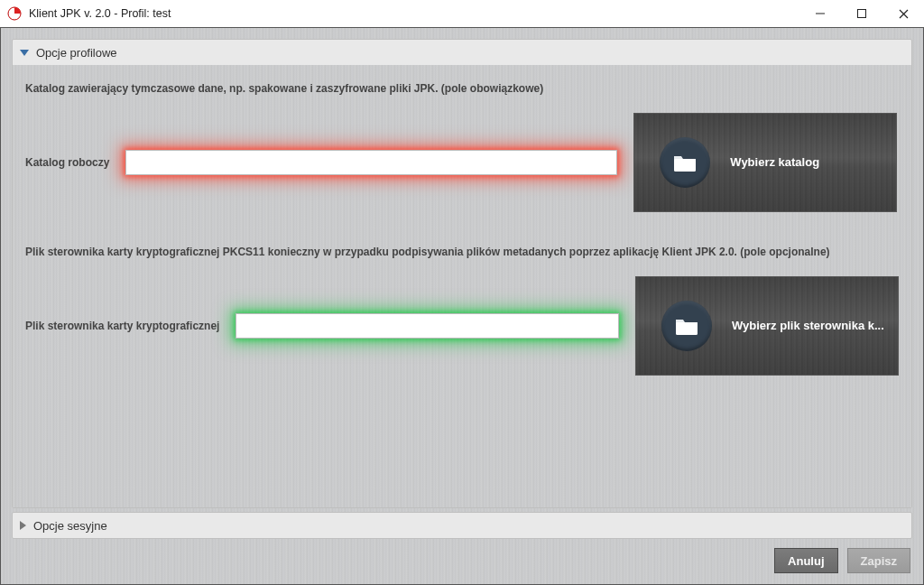 The height and width of the screenshot is (585, 924). I want to click on app-icon, so click(14, 14).